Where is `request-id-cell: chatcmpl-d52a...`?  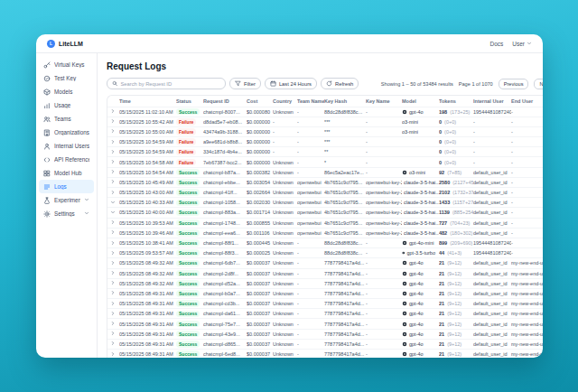
request-id-cell: chatcmpl-d52a... is located at coordinates (222, 284).